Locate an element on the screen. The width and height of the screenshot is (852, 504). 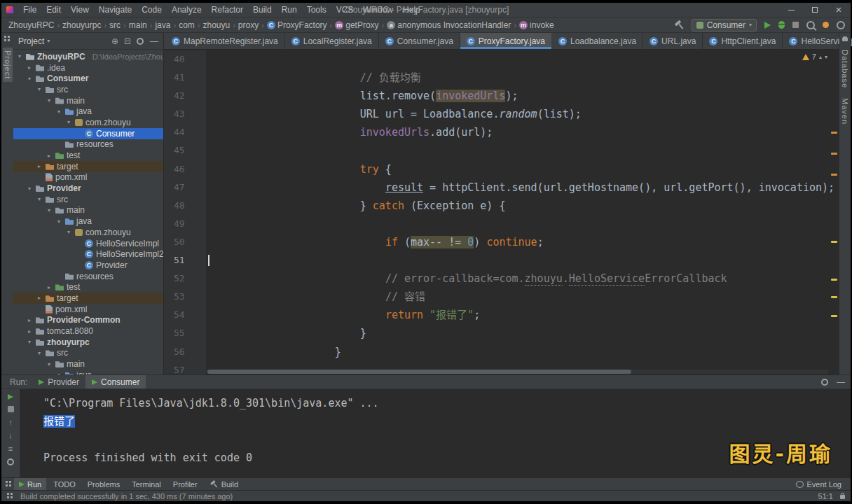
breadcrumb-item: zhouyurpc is located at coordinates (81, 25).